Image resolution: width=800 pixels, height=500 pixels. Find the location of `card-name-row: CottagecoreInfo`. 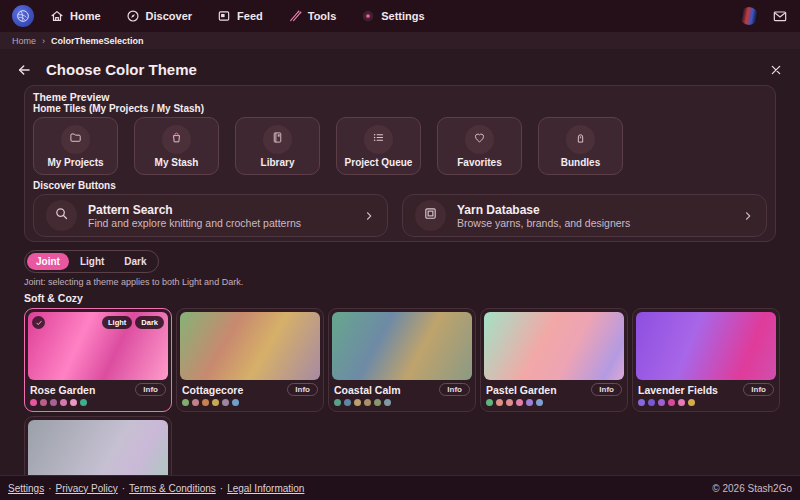

card-name-row: CottagecoreInfo is located at coordinates (250, 388).